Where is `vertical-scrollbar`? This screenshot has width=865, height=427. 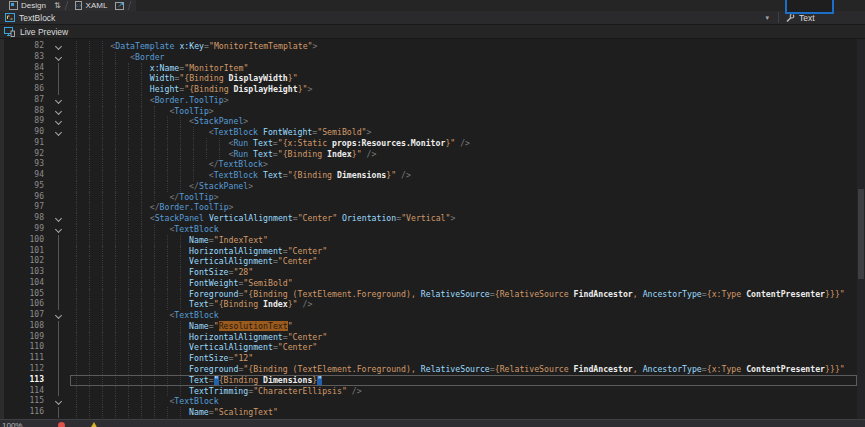 vertical-scrollbar is located at coordinates (861, 229).